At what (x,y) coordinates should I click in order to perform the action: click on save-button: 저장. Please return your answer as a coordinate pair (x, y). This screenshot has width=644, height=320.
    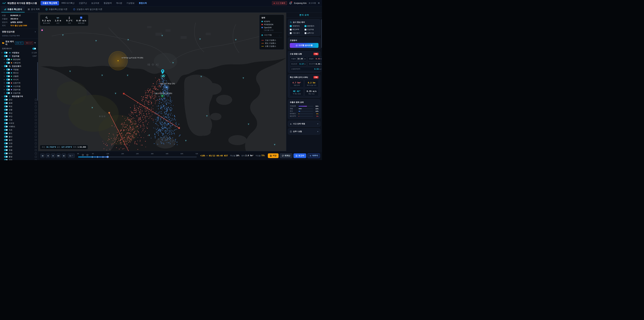
    Looking at the image, I should click on (273, 156).